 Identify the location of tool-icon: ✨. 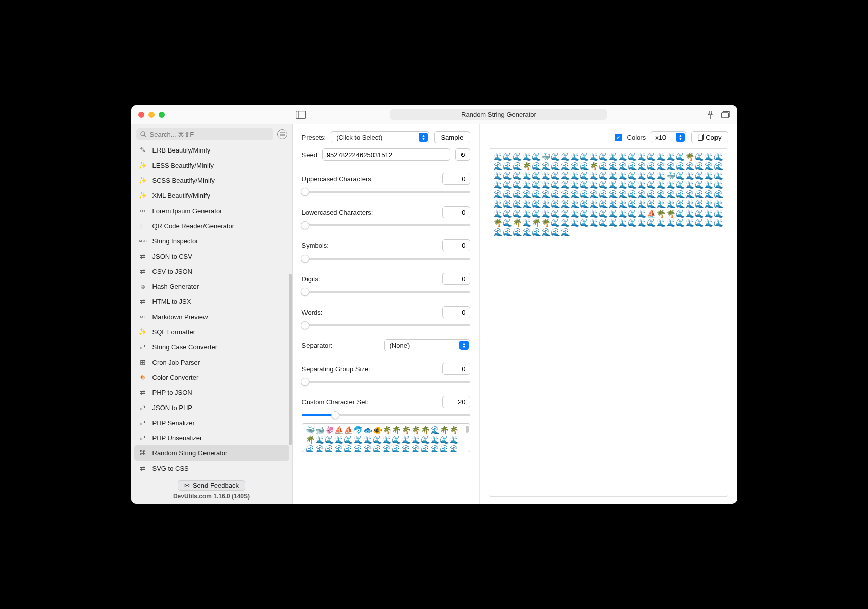
(143, 195).